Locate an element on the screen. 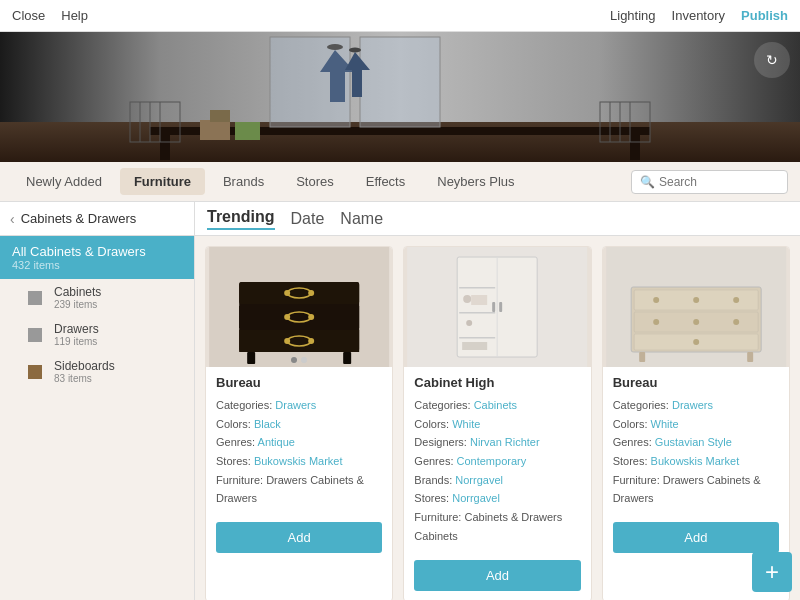 Image resolution: width=800 pixels, height=600 pixels. product-title: Bureau is located at coordinates (299, 382).